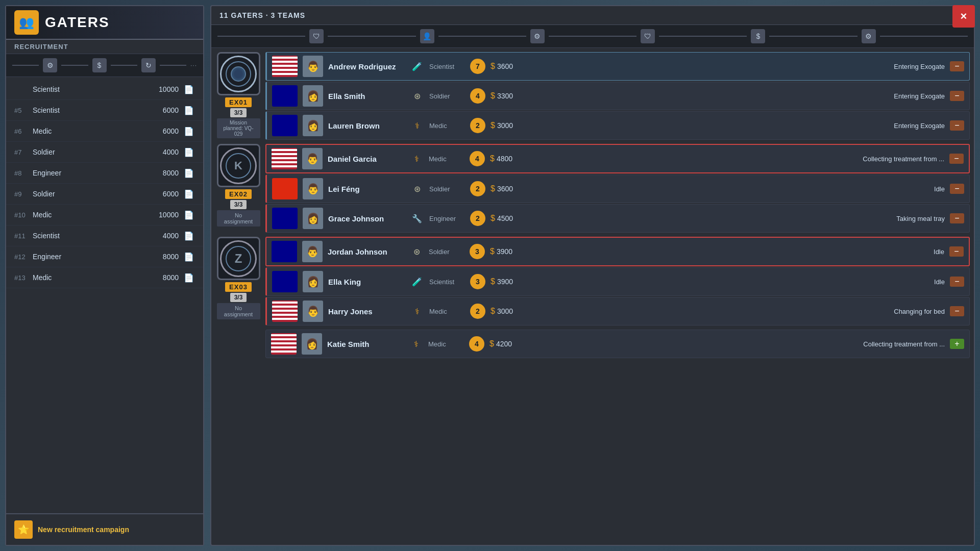 This screenshot has width=980, height=551. Describe the element at coordinates (105, 529) in the screenshot. I see `new-campaign-button: ⭐ New recruitment campaign` at that location.